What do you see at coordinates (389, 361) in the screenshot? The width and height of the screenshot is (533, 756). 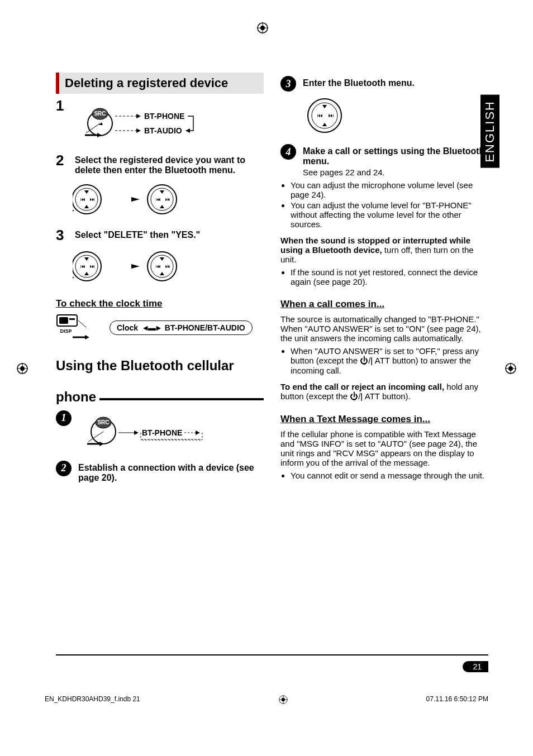 I see `list-item: When "AUTO ANSWER" is set to "OFF," pres…` at bounding box center [389, 361].